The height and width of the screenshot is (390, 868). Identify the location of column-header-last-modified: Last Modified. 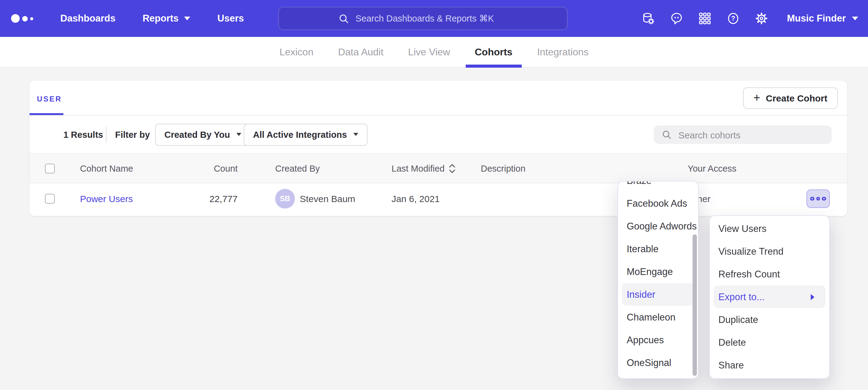
(424, 168).